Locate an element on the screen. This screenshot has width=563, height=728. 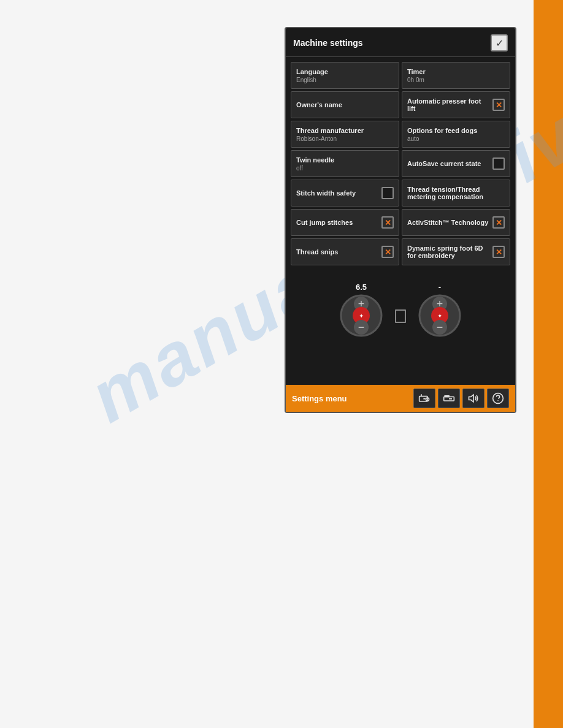
timer-setting: Timer 0h 0m is located at coordinates (456, 75).